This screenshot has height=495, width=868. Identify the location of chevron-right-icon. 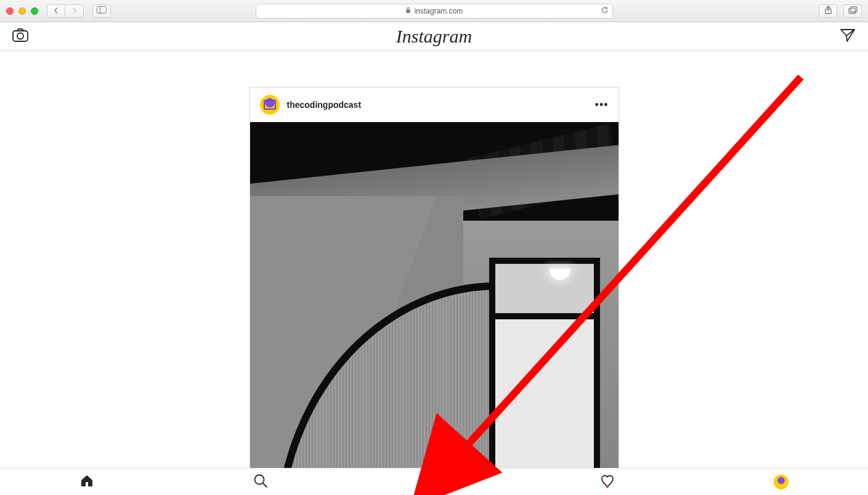
(75, 11).